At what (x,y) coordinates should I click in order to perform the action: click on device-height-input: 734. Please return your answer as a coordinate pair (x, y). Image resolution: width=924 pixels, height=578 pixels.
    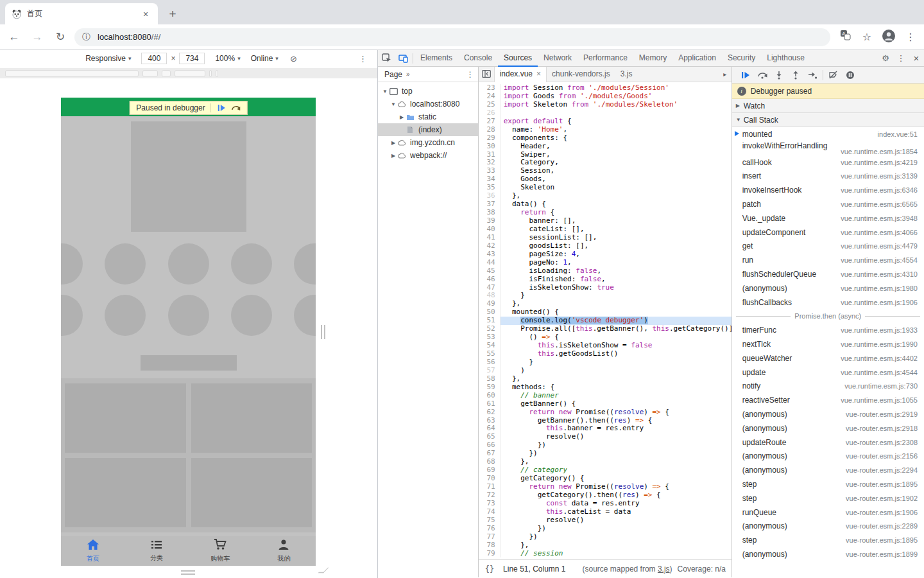
    Looking at the image, I should click on (192, 58).